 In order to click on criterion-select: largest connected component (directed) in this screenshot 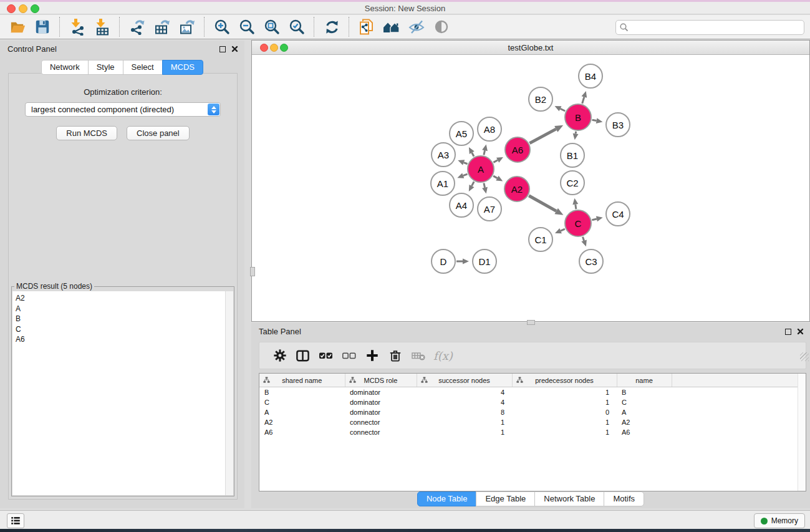, I will do `click(123, 110)`.